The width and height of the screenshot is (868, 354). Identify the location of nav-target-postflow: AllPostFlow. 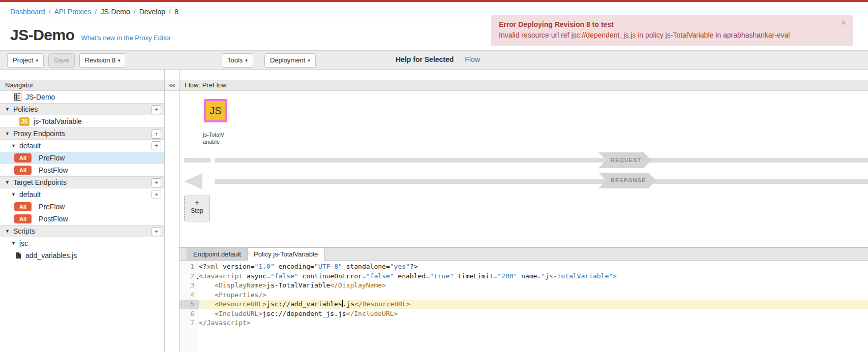
(82, 219).